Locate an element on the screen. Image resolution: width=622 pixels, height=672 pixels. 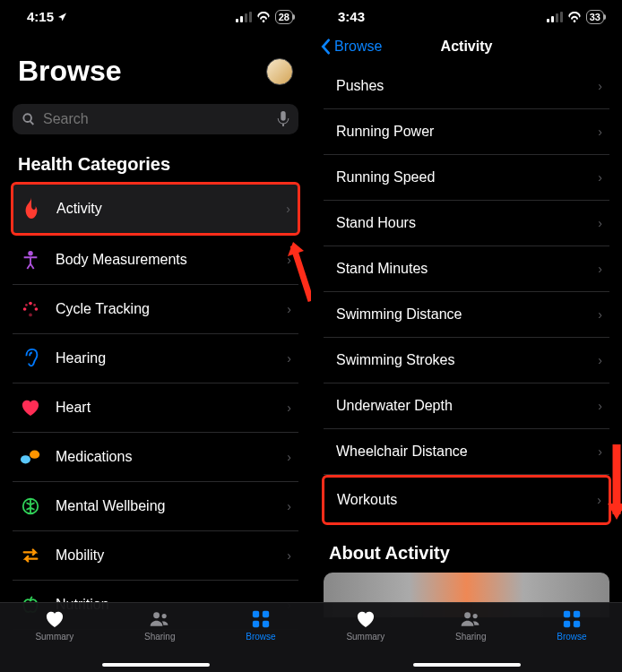
activity-running-power: Running Power › is located at coordinates (466, 133).